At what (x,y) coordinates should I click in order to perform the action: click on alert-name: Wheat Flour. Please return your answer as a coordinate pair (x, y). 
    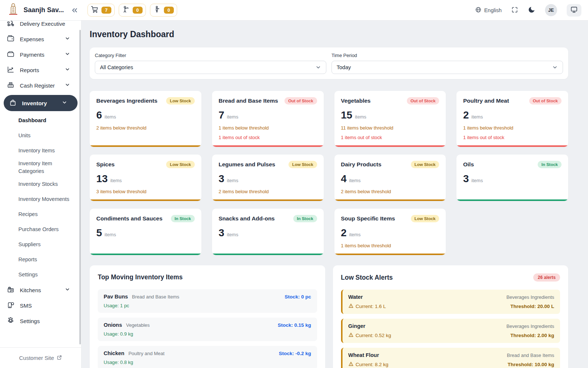
    Looking at the image, I should click on (364, 355).